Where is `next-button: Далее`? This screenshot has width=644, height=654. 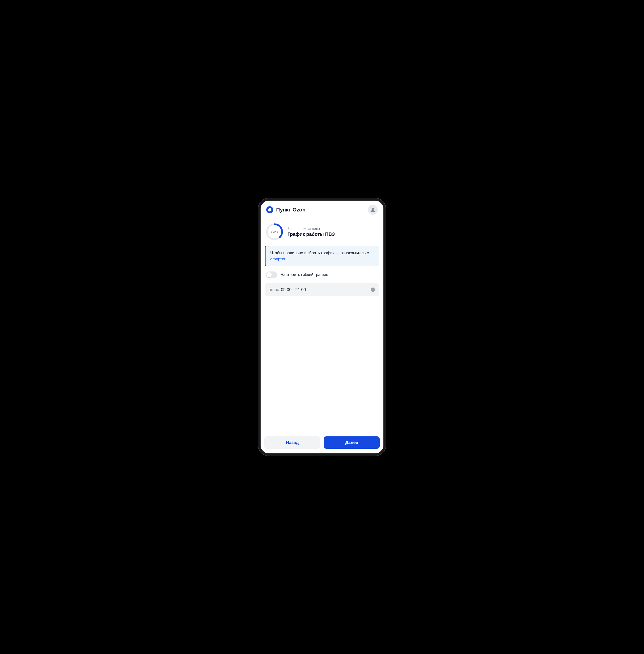 next-button: Далее is located at coordinates (352, 443).